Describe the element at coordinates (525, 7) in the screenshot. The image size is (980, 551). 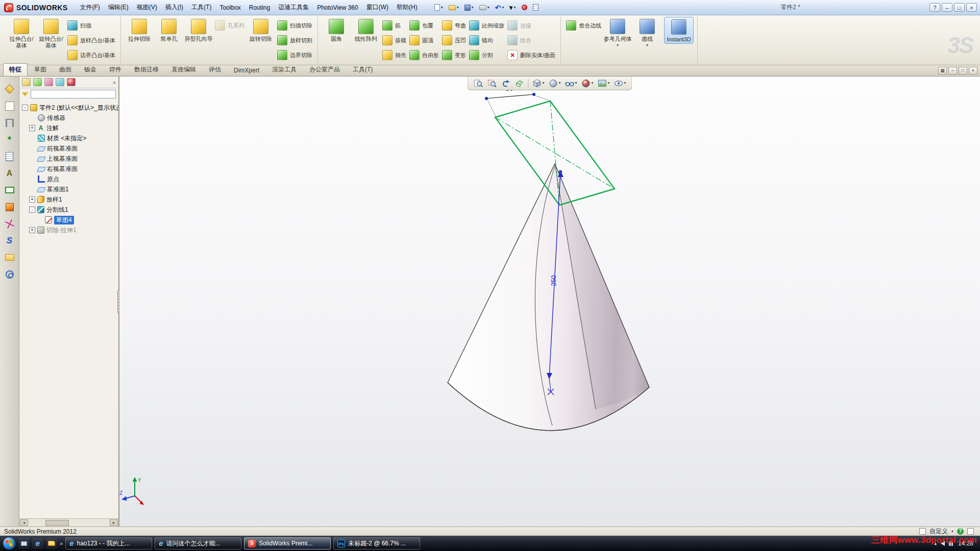
I see `rebuild-button` at that location.